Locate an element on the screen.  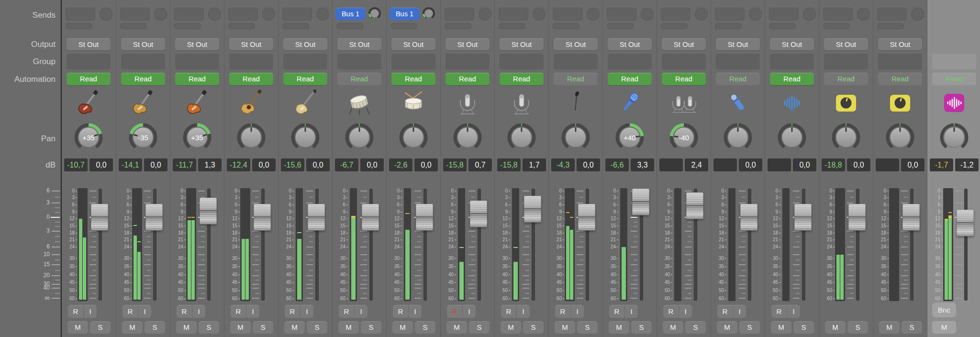
bounce-button: Bnc is located at coordinates (944, 310).